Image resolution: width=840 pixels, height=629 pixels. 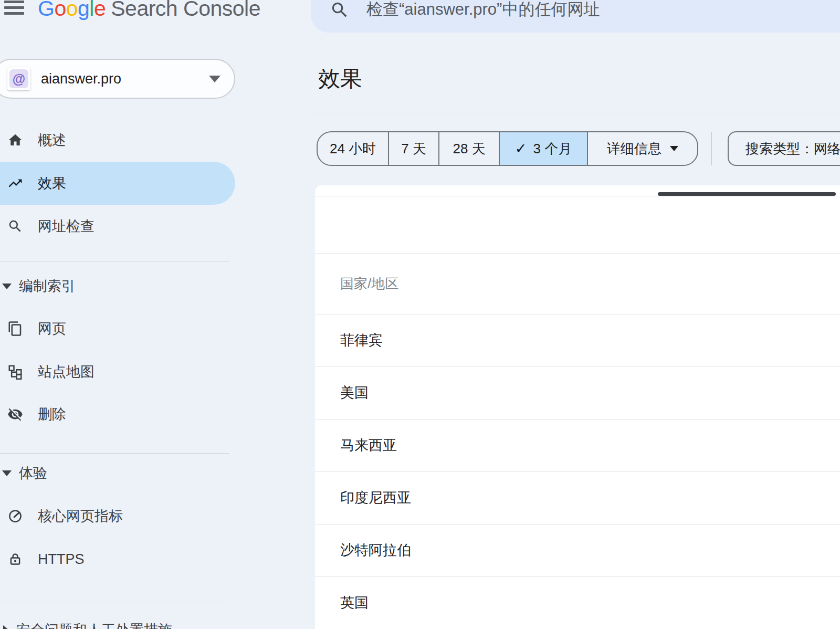 What do you see at coordinates (15, 329) in the screenshot?
I see `pages-icon` at bounding box center [15, 329].